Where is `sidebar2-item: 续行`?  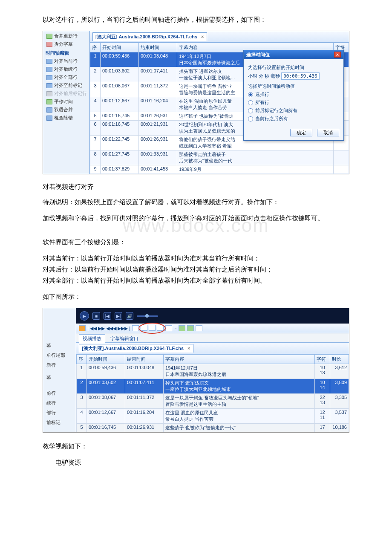
sidebar2-item: 续行 is located at coordinates (60, 403).